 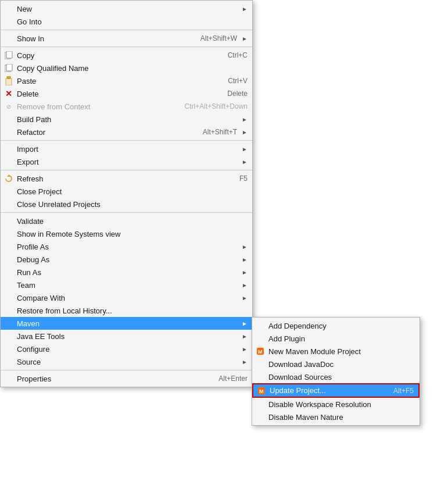 What do you see at coordinates (336, 338) in the screenshot?
I see `submenu-item-add-plugin: Add Plugin` at bounding box center [336, 338].